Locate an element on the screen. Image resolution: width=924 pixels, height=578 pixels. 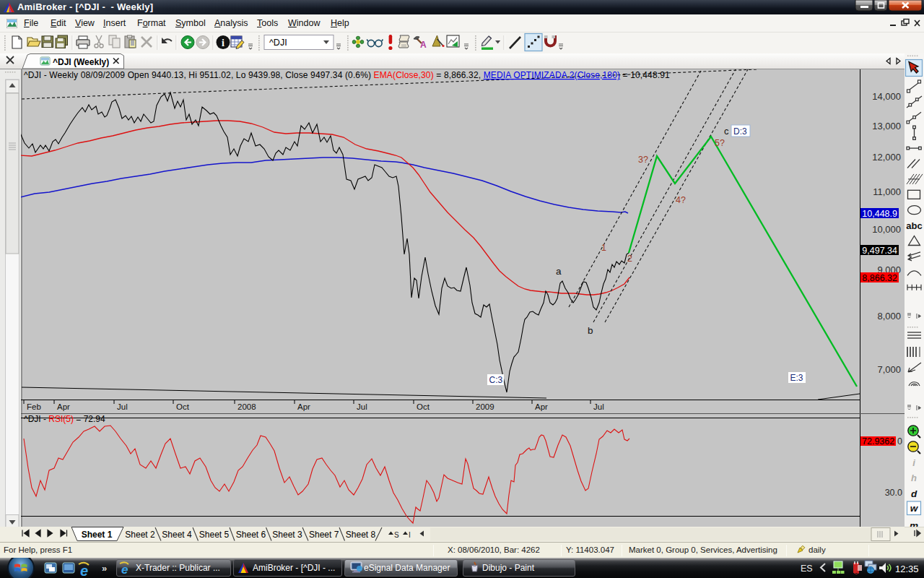
svg-text: 2009 is located at coordinates (485, 407).